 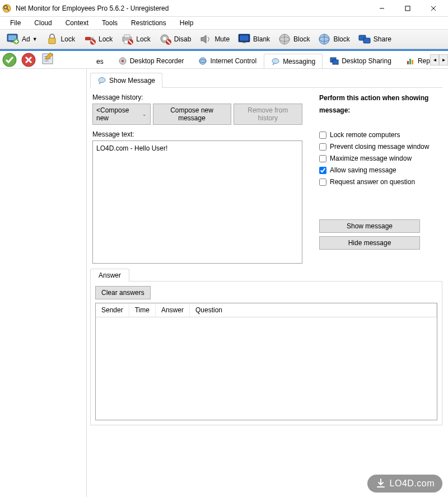 What do you see at coordinates (97, 39) in the screenshot?
I see `toolbar-lock-usb: Lock` at bounding box center [97, 39].